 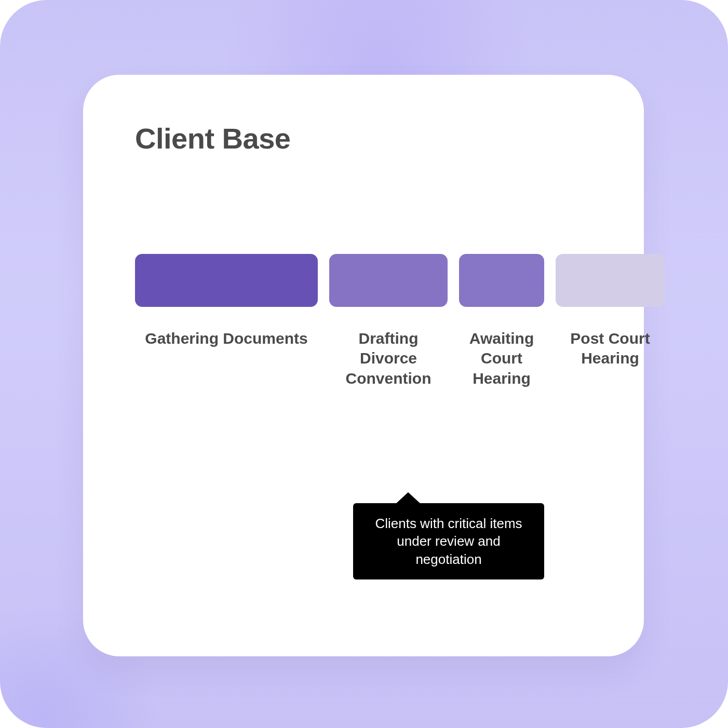 What do you see at coordinates (374, 138) in the screenshot?
I see `card-title: Client Base` at bounding box center [374, 138].